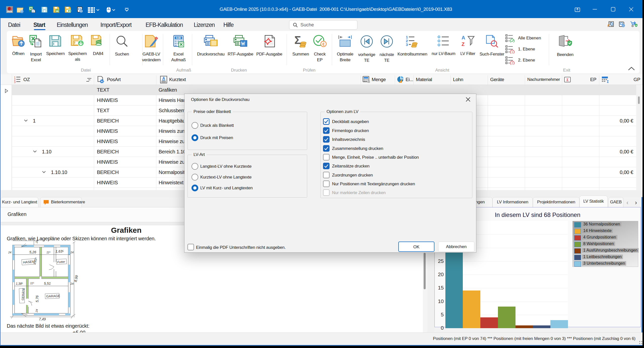  I want to click on svg-text: GARAGE, so click(53, 296).